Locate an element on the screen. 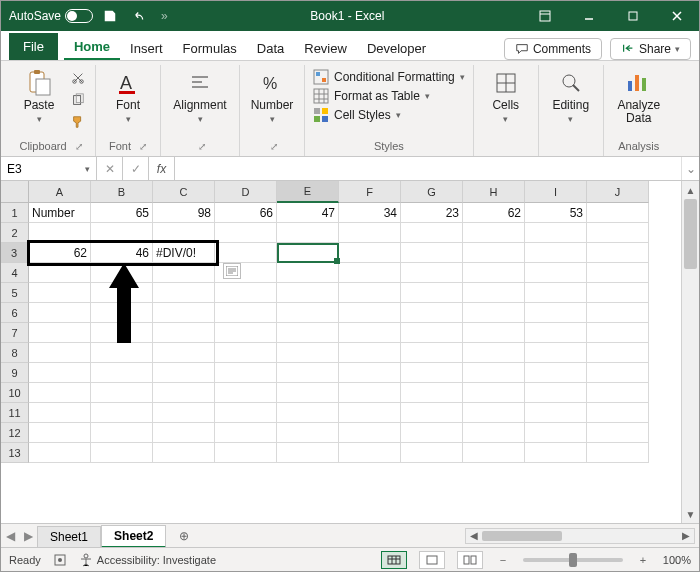 Image resolution: width=700 pixels, height=572 pixels. cell-J2 is located at coordinates (618, 233).